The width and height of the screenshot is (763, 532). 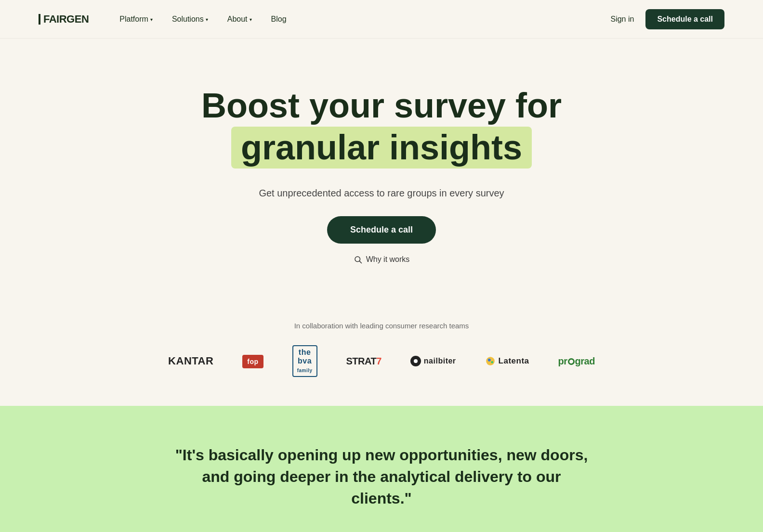 What do you see at coordinates (577, 361) in the screenshot?
I see `logo-prograd: prgrad` at bounding box center [577, 361].